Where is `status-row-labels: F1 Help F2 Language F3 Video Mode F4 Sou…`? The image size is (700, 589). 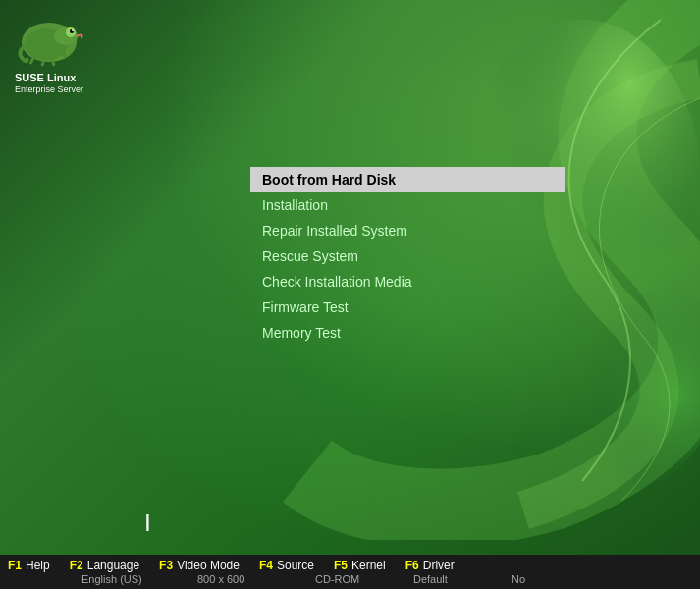 status-row-labels: F1 Help F2 Language F3 Video Mode F4 Sou… is located at coordinates (350, 565).